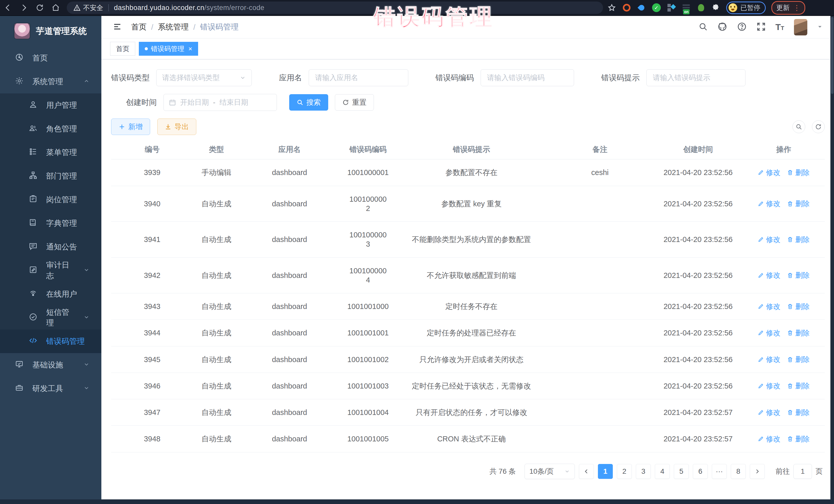  I want to click on page-button-4: 4, so click(662, 472).